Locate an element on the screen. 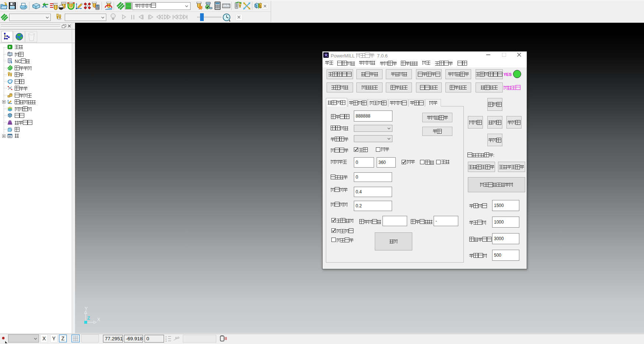 The height and width of the screenshot is (344, 644). svg-text: z is located at coordinates (166, 341).